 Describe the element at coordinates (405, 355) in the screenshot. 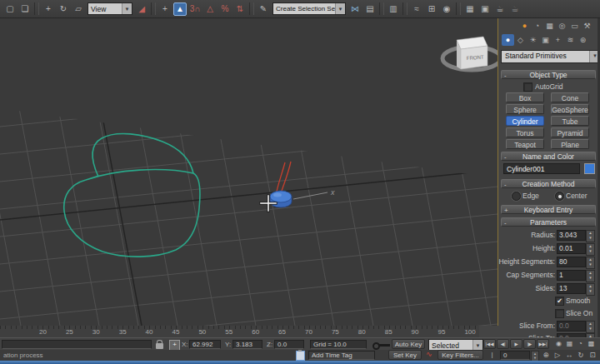

I see `set-key-button: Set Key` at that location.